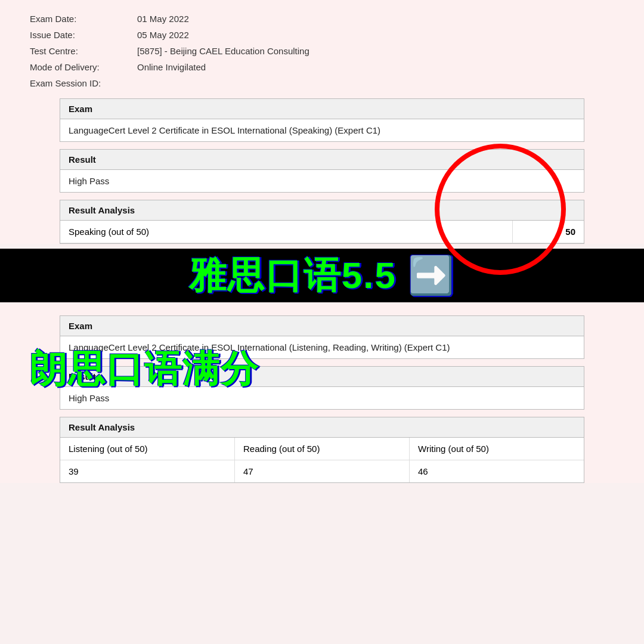 Image resolution: width=644 pixels, height=644 pixels. Describe the element at coordinates (322, 109) in the screenshot. I see `top-exam-header: Exam` at that location.